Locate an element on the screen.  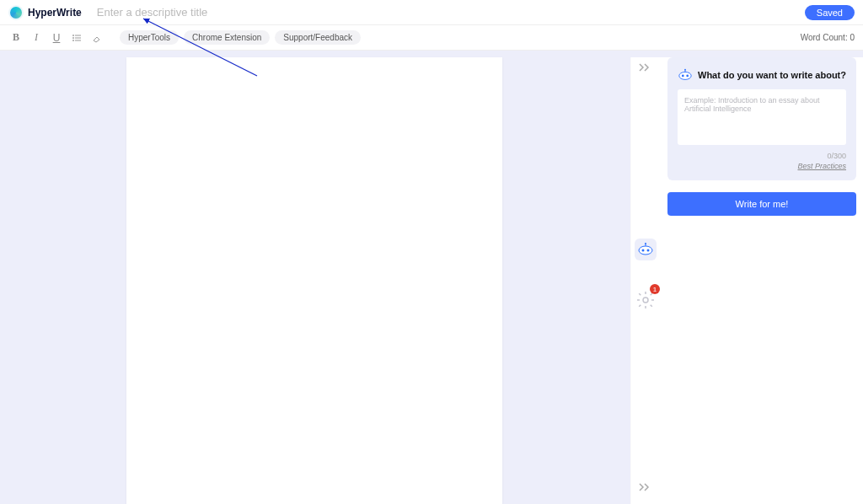
prompt-card: What do you want to write about? 0/300 B… is located at coordinates (762, 119).